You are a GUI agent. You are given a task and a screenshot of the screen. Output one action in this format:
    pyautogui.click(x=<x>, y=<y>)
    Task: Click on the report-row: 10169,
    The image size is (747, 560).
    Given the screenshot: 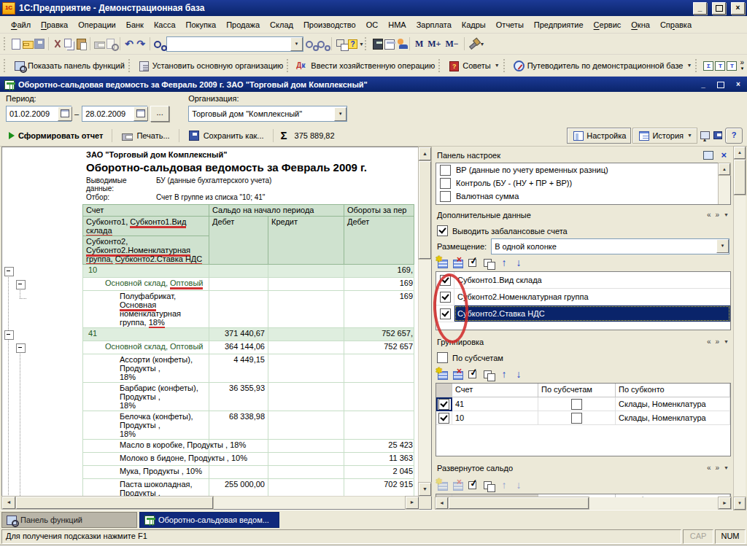 What is the action you would take?
    pyautogui.click(x=210, y=271)
    